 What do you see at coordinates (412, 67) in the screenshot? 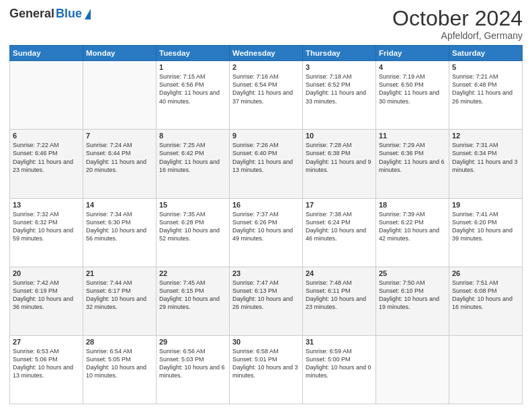
I see `day-number: 4` at bounding box center [412, 67].